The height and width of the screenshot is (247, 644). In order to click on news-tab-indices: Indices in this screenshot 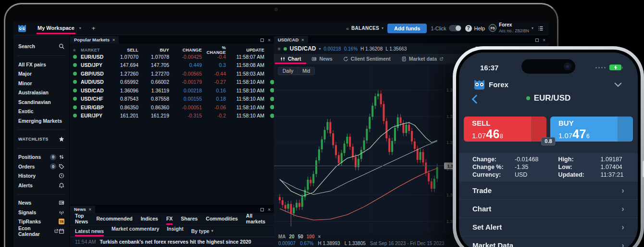, I will do `click(149, 219)`.